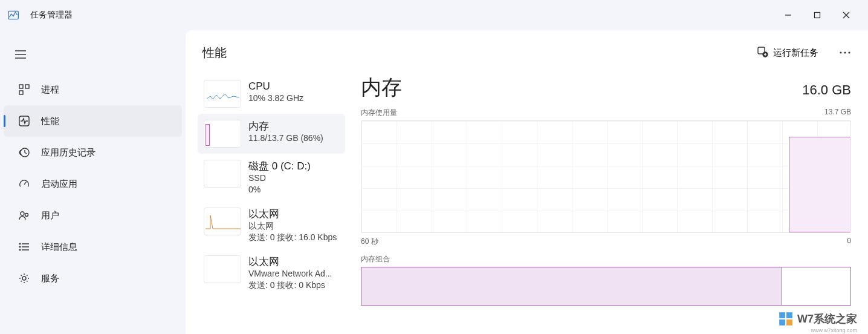  I want to click on list-icon, so click(24, 247).